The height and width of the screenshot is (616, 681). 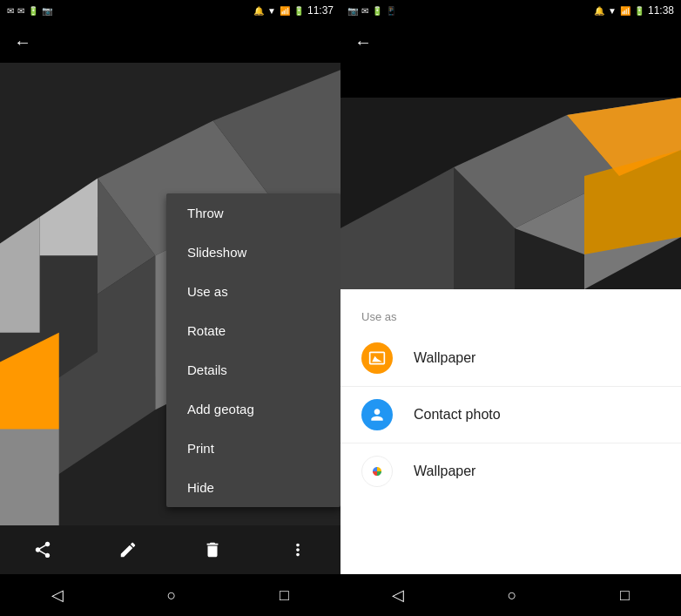 I want to click on contact-photo-label: Contact photo, so click(x=457, y=415).